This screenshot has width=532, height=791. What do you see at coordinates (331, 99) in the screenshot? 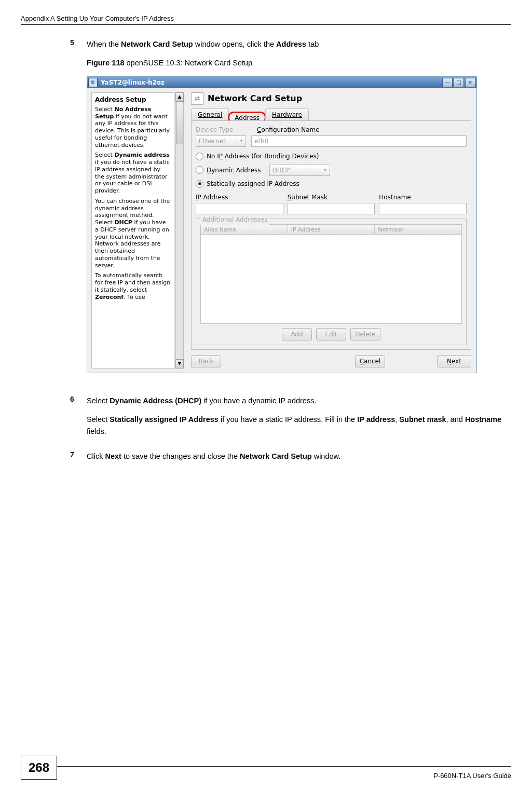
I see `pane-title: ⇄ Network Card Setup` at bounding box center [331, 99].